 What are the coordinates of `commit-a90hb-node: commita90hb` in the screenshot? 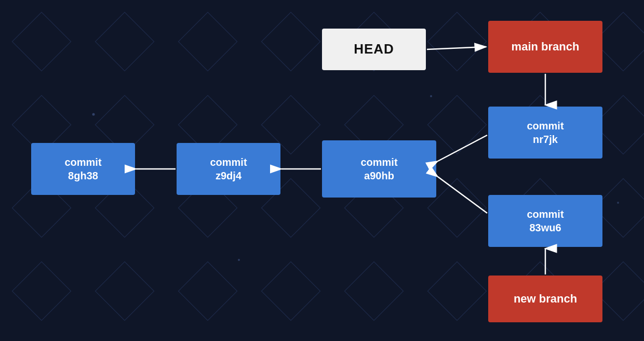 It's located at (379, 169).